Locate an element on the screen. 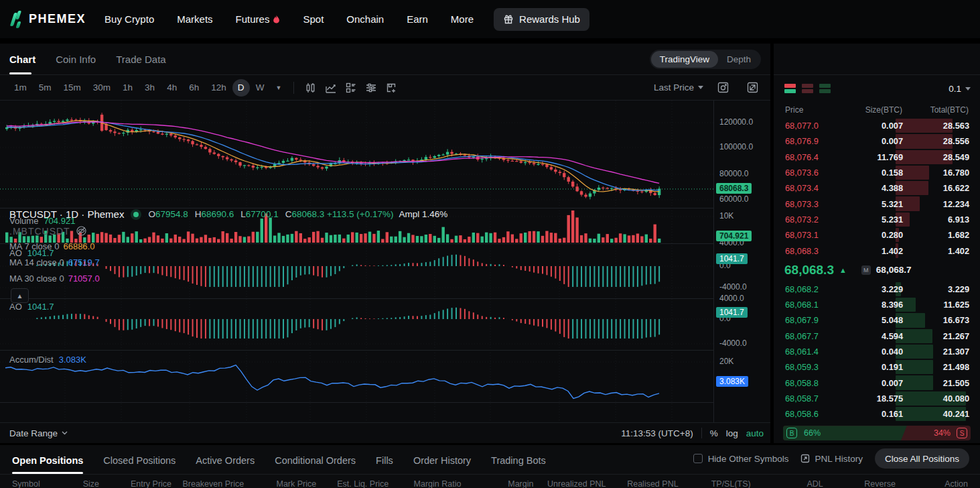 This screenshot has width=980, height=488. positions-tab-bar: Open PositionsClosed PositionsActive Ord… is located at coordinates (490, 460).